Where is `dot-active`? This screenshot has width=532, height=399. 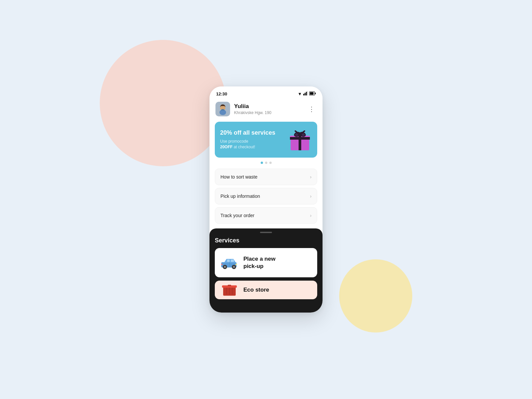
dot-active is located at coordinates (262, 163).